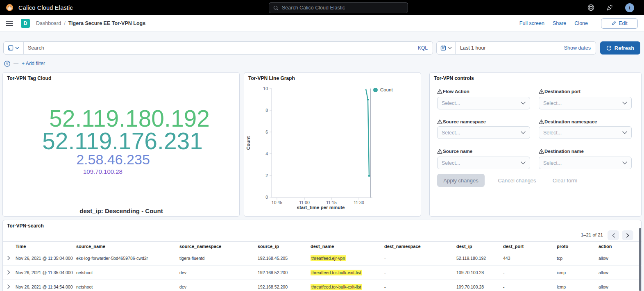 This screenshot has height=291, width=644. What do you see at coordinates (128, 247) in the screenshot?
I see `col-source-name: source_name` at bounding box center [128, 247].